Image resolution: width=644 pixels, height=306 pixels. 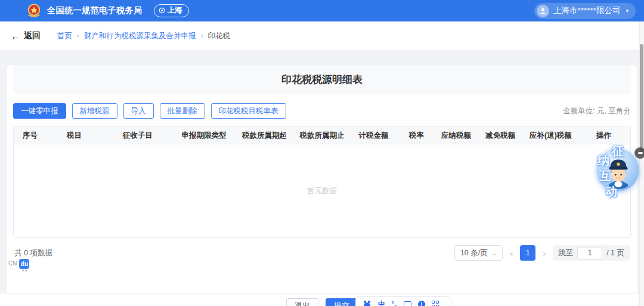 What do you see at coordinates (501, 135) in the screenshot?
I see `col-tax-reduction: 减免税额` at bounding box center [501, 135].